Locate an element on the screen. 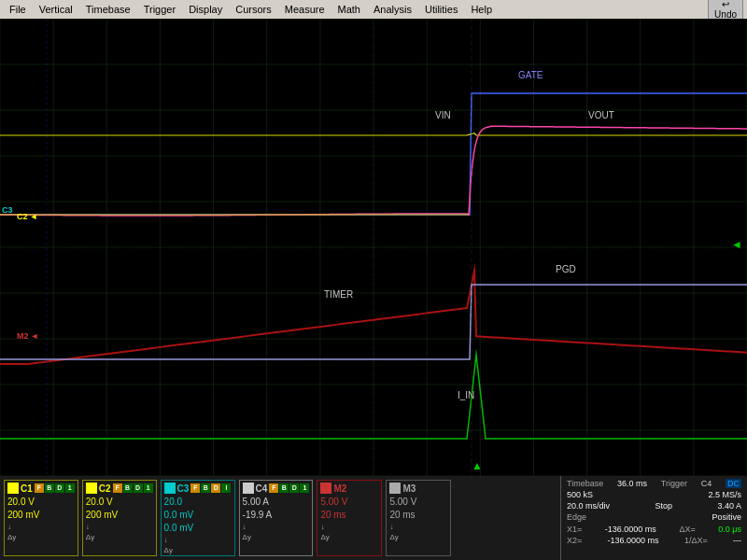 The width and height of the screenshot is (747, 560). menu-vertical: Vertical is located at coordinates (56, 9).